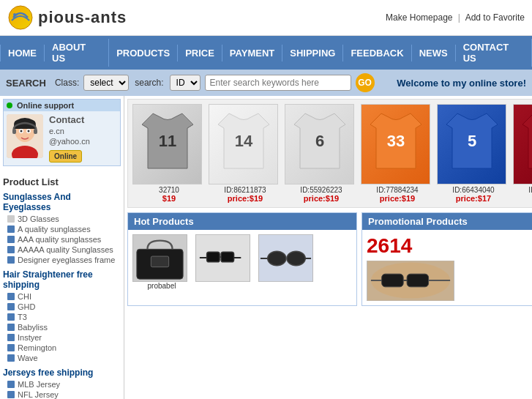 This screenshot has height=399, width=532. What do you see at coordinates (319, 144) in the screenshot?
I see `product-image: 6` at bounding box center [319, 144].